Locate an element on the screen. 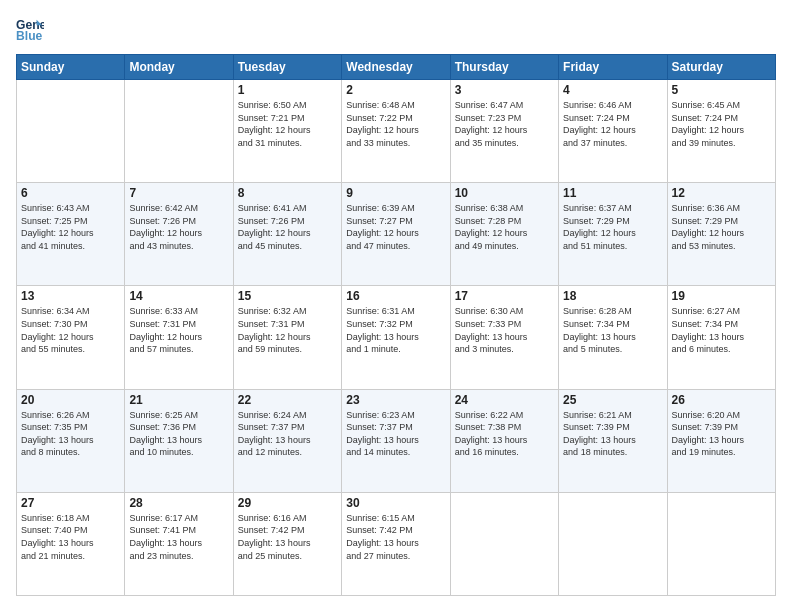 This screenshot has width=792, height=612. day-number: 13 is located at coordinates (70, 296).